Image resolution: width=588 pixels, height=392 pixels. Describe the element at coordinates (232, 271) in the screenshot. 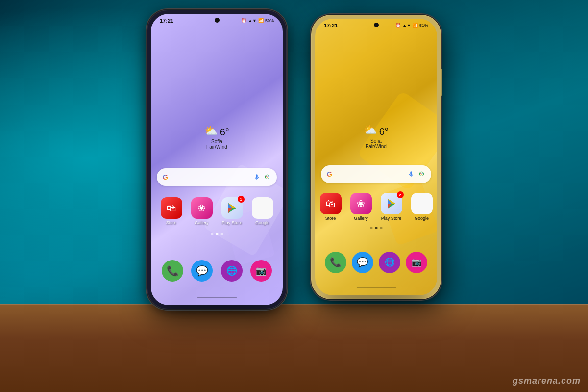

I see `dock-internet-left: 🌐` at that location.